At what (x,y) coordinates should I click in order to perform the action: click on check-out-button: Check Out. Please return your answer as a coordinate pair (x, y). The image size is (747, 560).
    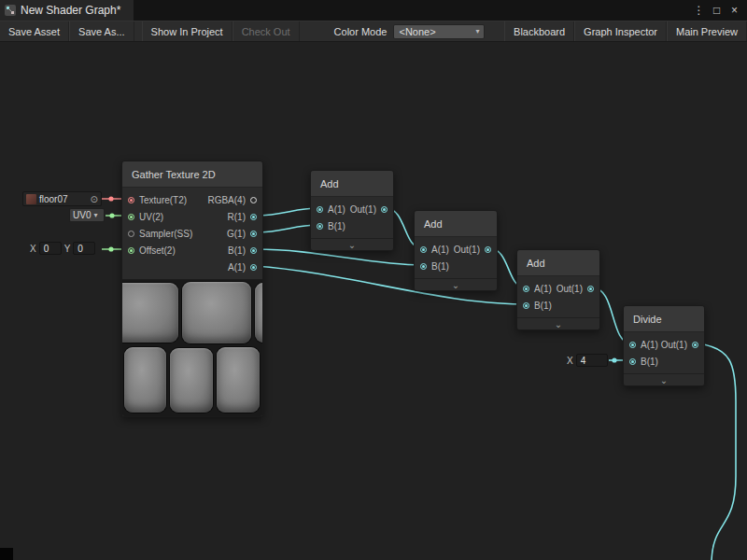
    Looking at the image, I should click on (266, 32).